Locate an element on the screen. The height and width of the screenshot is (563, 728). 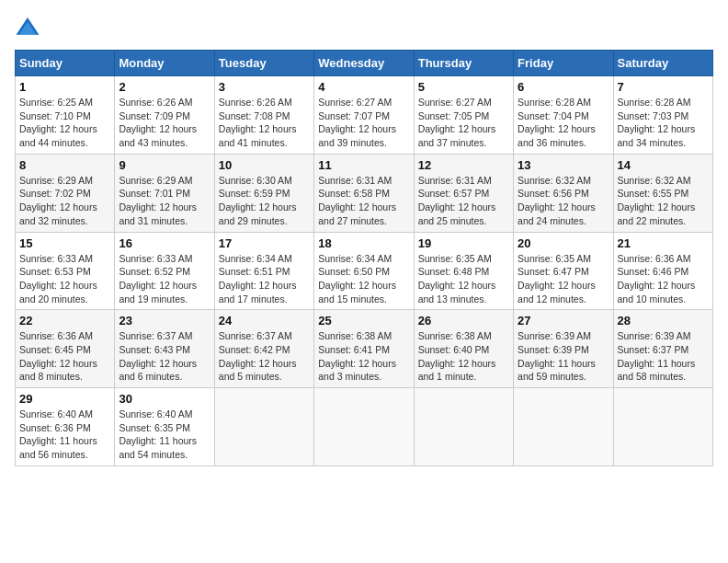
calendar-week-row: 1Sunrise: 6:25 AMSunset: 7:10 PMDaylight… is located at coordinates (364, 116).